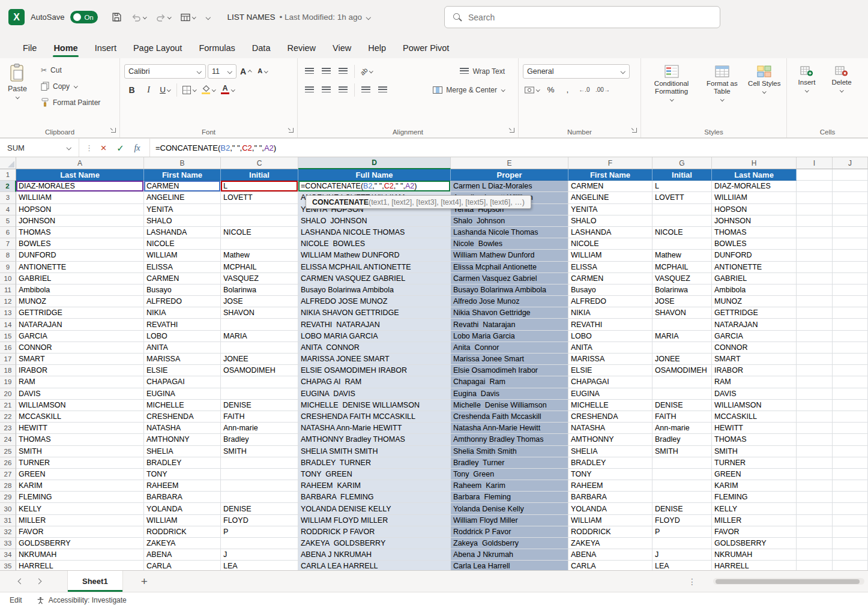 The width and height of the screenshot is (868, 608). What do you see at coordinates (188, 17) in the screenshot?
I see `quick-table-button` at bounding box center [188, 17].